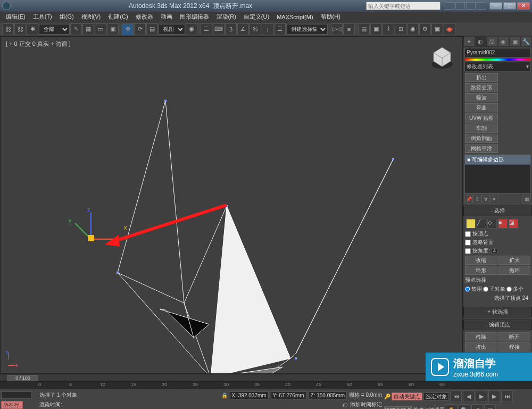  What do you see at coordinates (498, 251) in the screenshot?
I see `by-angle-check: 按角度:` at bounding box center [498, 251].